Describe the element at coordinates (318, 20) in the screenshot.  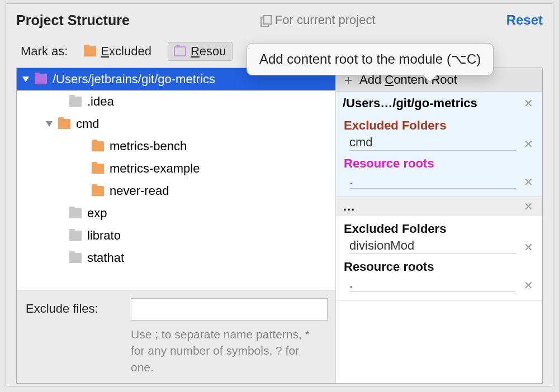
I see `scope-indicator: For current project` at that location.